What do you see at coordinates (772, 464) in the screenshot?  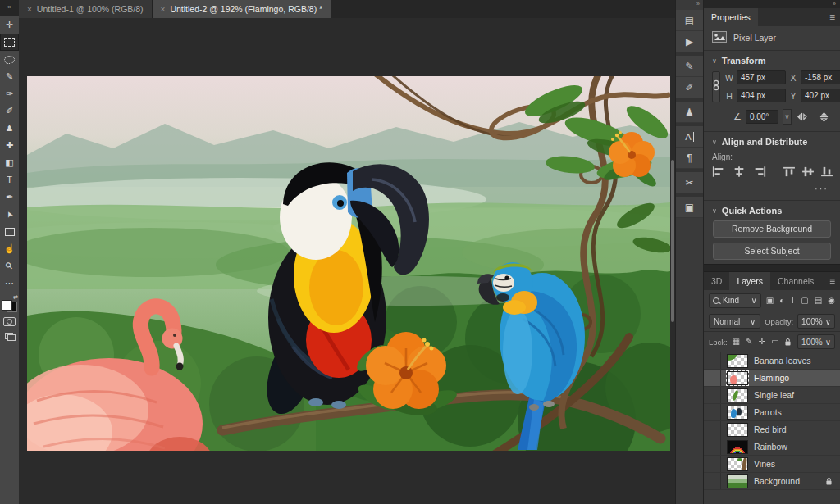 I see `layer-row-vines: Vines` at bounding box center [772, 464].